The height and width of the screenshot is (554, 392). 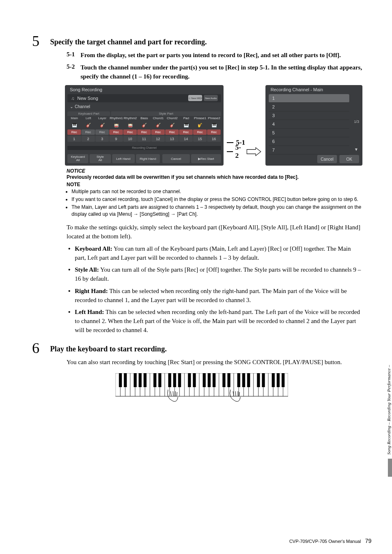 What do you see at coordinates (176, 159) in the screenshot?
I see `cancel-button: Cancel` at bounding box center [176, 159].